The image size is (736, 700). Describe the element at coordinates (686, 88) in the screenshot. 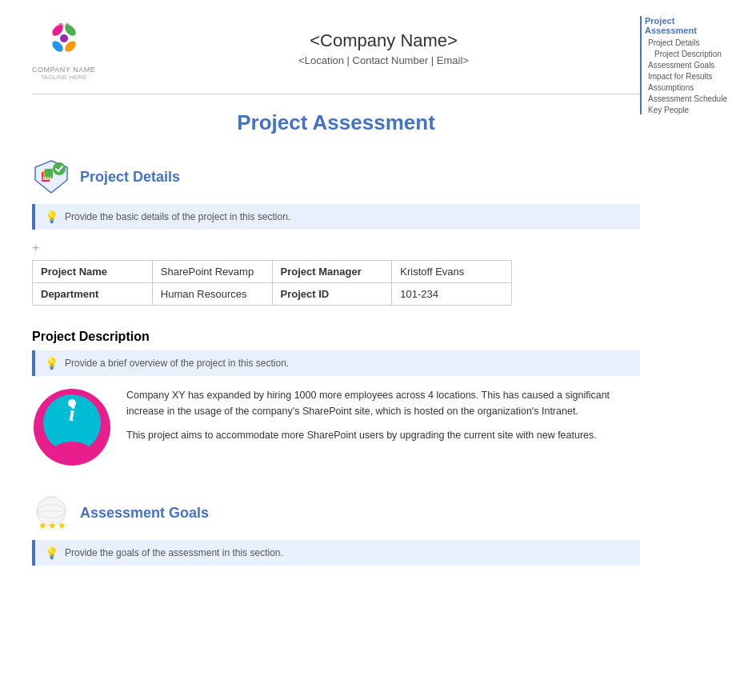

I see `sidebar-item-assumptions: Assumptions` at that location.